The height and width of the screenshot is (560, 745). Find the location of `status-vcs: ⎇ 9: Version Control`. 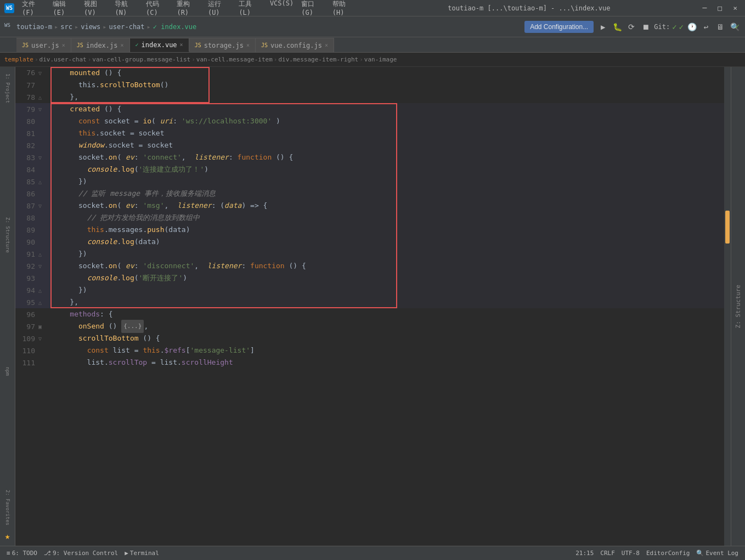

status-vcs: ⎇ 9: Version Control is located at coordinates (81, 553).